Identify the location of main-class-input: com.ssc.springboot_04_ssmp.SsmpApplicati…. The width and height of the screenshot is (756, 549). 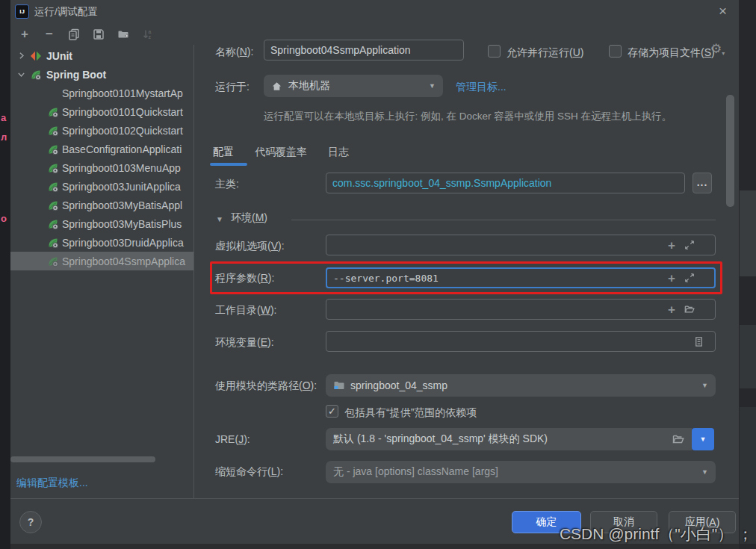
(505, 183).